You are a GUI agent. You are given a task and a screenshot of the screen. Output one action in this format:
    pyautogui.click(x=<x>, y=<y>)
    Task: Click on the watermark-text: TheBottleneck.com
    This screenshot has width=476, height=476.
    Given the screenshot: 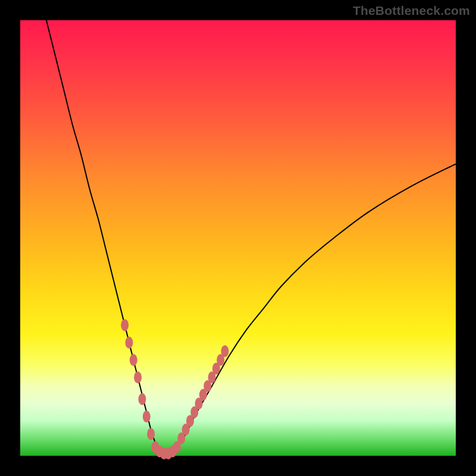 What is the action you would take?
    pyautogui.click(x=412, y=11)
    